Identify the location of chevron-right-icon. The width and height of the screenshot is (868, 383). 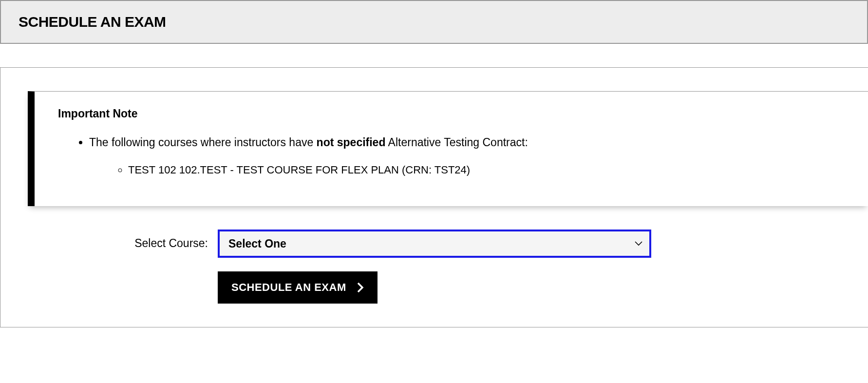
(360, 287).